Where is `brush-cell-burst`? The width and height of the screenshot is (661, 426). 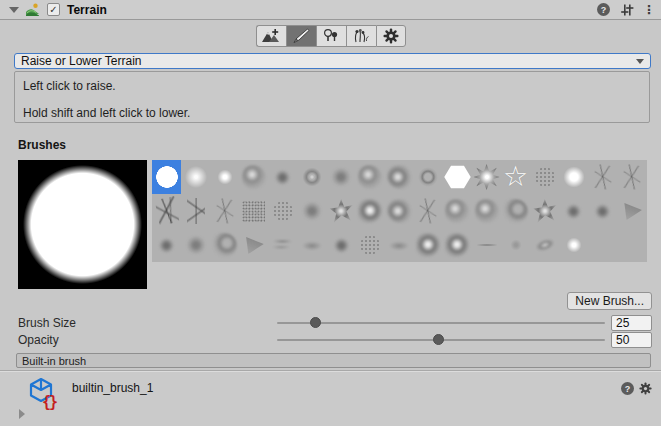
brush-cell-burst is located at coordinates (486, 177).